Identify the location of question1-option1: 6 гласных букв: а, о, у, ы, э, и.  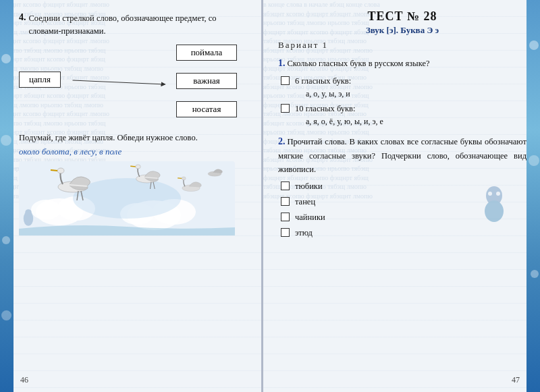
(404, 88).